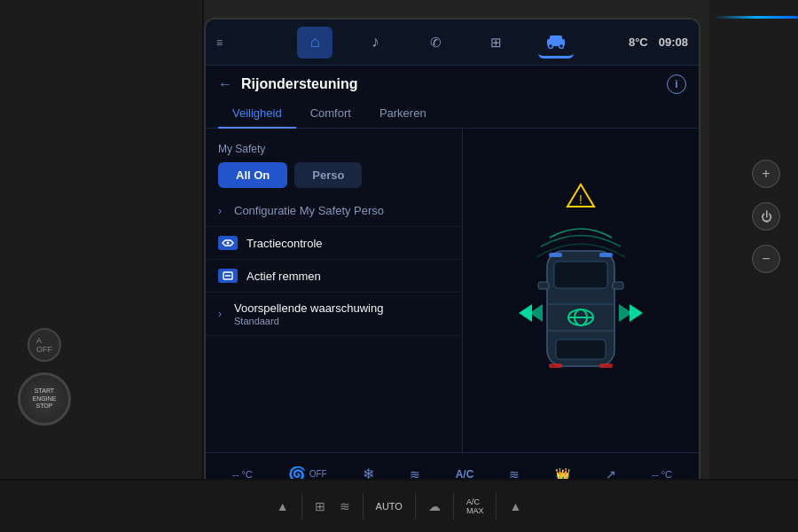  What do you see at coordinates (257, 113) in the screenshot?
I see `tab-veiligheid: Veiligheid` at bounding box center [257, 113].